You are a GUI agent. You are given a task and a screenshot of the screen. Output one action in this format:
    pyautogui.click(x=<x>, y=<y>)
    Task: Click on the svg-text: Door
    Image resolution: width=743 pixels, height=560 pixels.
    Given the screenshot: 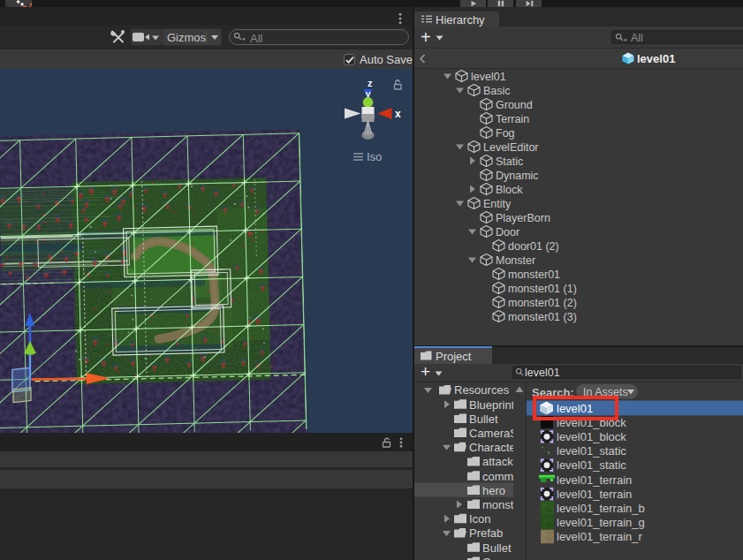 What is the action you would take?
    pyautogui.click(x=507, y=232)
    